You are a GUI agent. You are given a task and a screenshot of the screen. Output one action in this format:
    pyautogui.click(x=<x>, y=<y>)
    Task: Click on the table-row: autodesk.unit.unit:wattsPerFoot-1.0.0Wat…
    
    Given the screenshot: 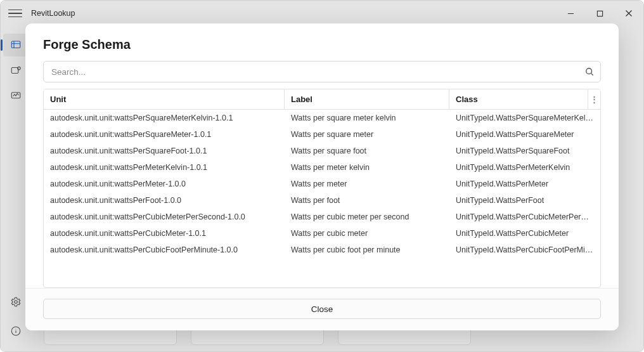 What is the action you would take?
    pyautogui.click(x=322, y=200)
    